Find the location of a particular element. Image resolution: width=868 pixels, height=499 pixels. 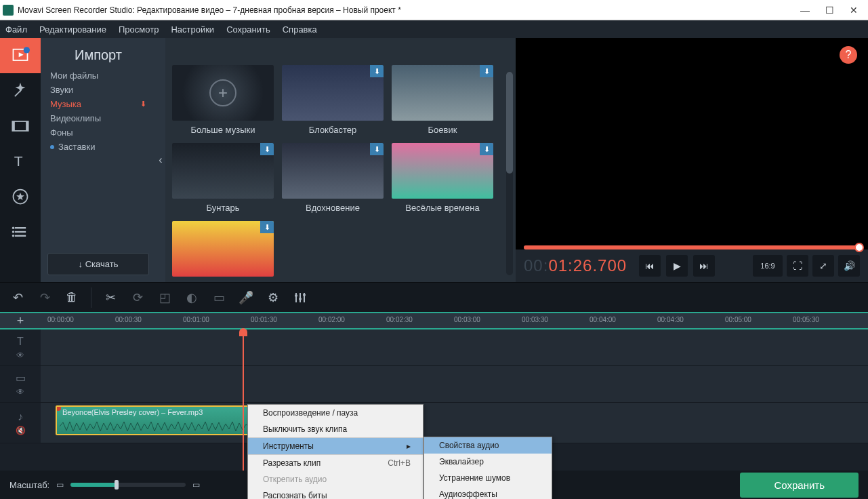

menu-edit: Редактирование is located at coordinates (73, 30).